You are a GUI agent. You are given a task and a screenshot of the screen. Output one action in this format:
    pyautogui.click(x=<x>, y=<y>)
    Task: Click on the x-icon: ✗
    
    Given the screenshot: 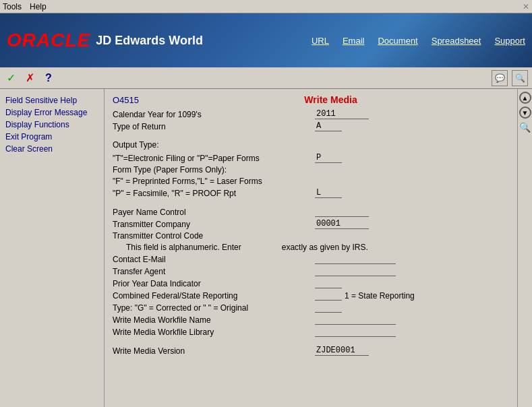 What is the action you would take?
    pyautogui.click(x=30, y=78)
    